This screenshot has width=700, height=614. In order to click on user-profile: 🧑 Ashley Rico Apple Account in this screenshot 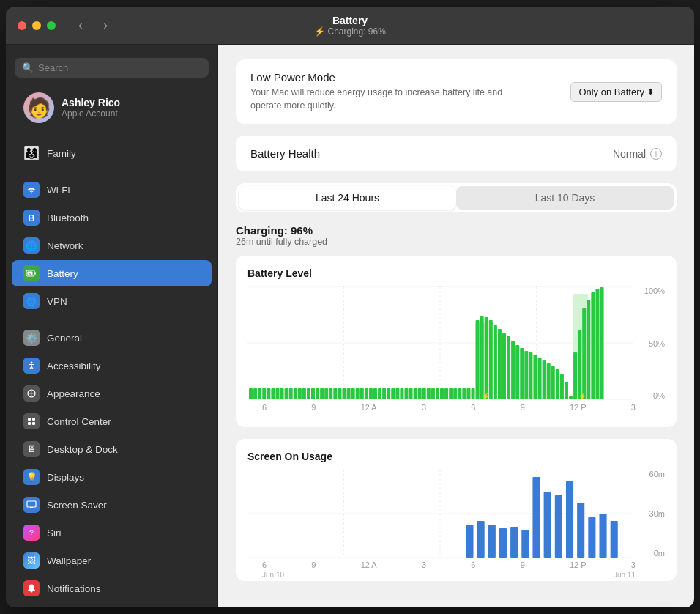, I will do `click(111, 108)`.